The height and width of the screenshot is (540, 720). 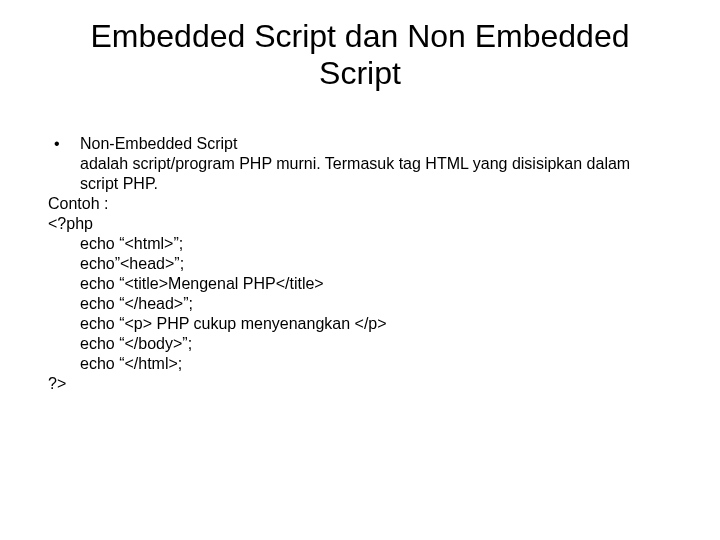 I want to click on line-code-1: echo “<html>”;, so click(x=360, y=244).